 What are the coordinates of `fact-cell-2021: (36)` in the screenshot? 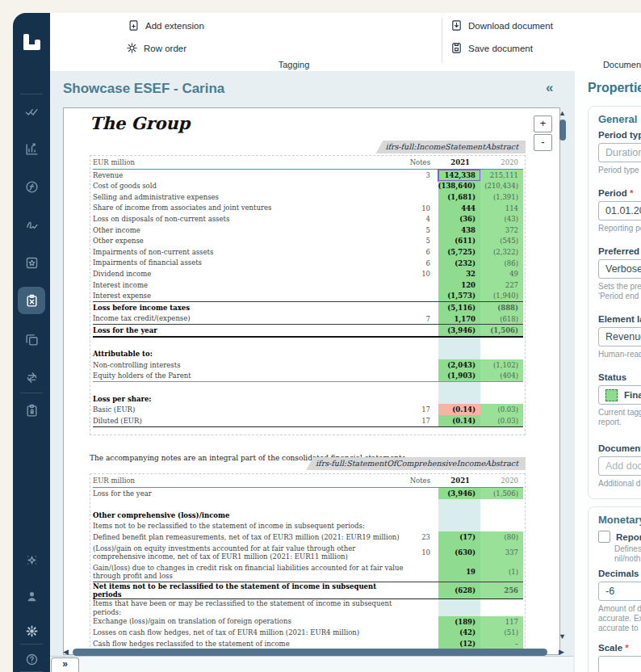 It's located at (459, 219).